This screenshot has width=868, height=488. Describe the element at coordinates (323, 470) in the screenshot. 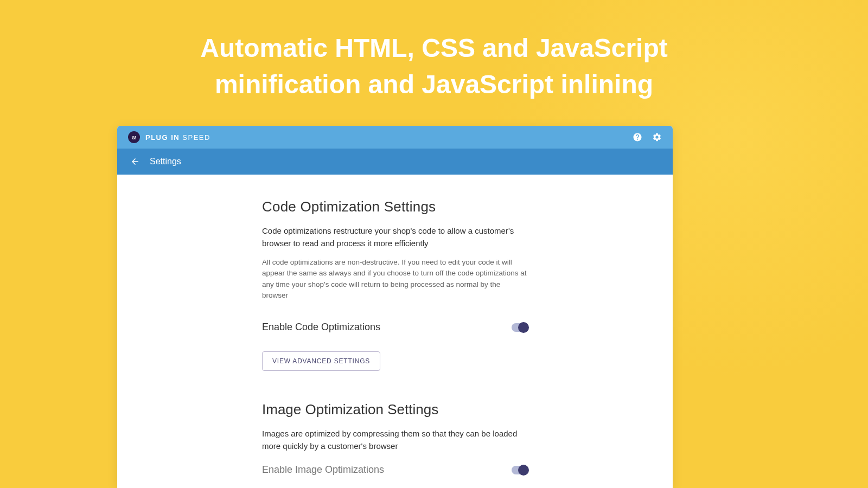

I see `enable-image-opt-label: Enable Image Optimizations` at that location.